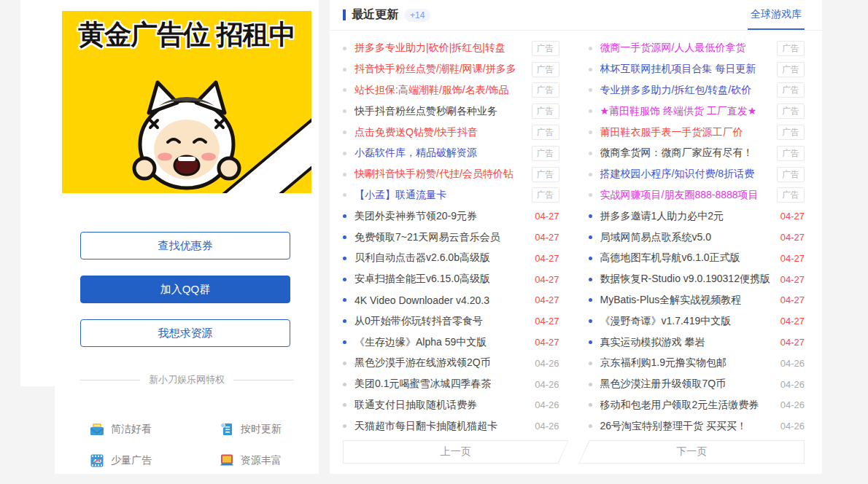 This screenshot has width=868, height=484. Describe the element at coordinates (451, 111) in the screenshot. I see `list-item: 快手抖音粉丝点赞秒唰各种业务广告` at that location.